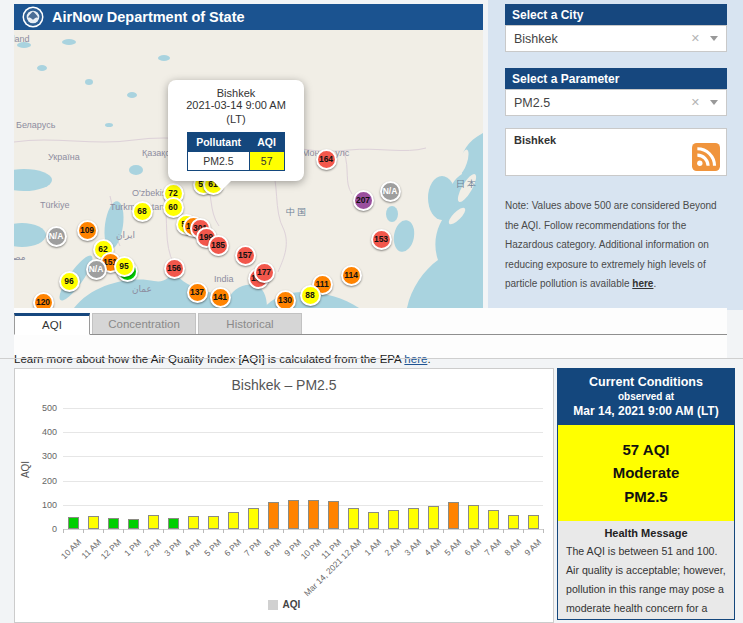  I want to click on map-place-label: Türkiye, so click(55, 205).